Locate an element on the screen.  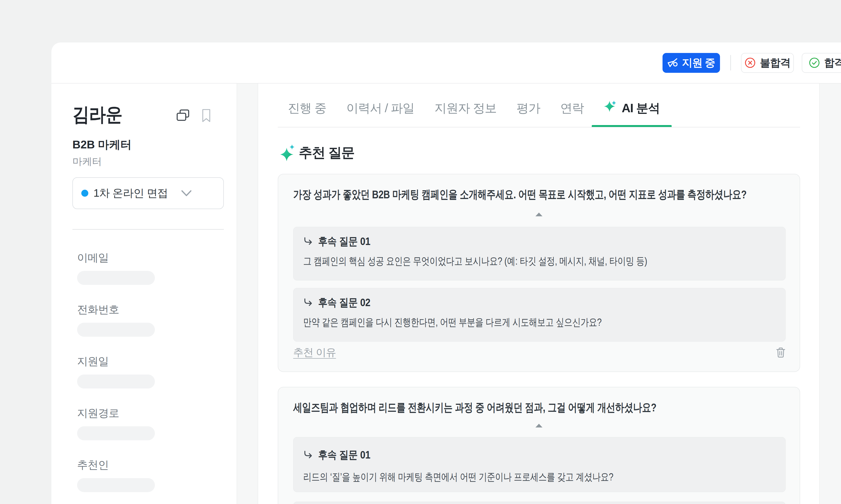
page-background-band is located at coordinates (830, 294).